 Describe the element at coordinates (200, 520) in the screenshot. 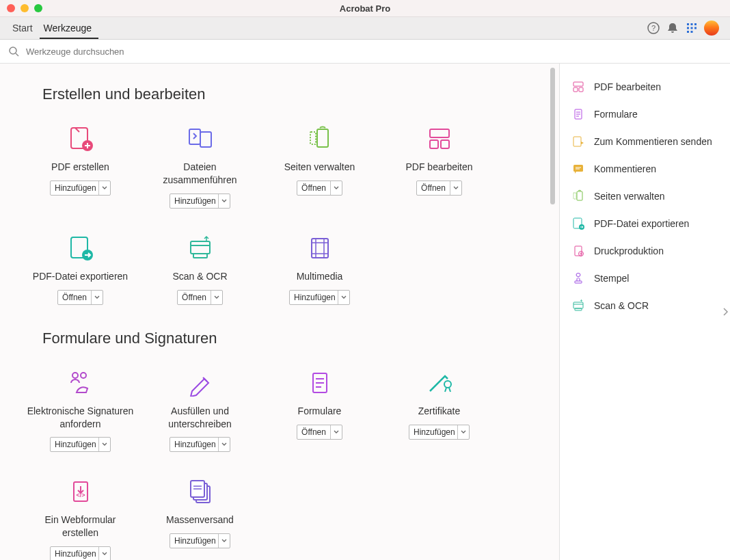

I see `tool-label: Massenversand` at that location.